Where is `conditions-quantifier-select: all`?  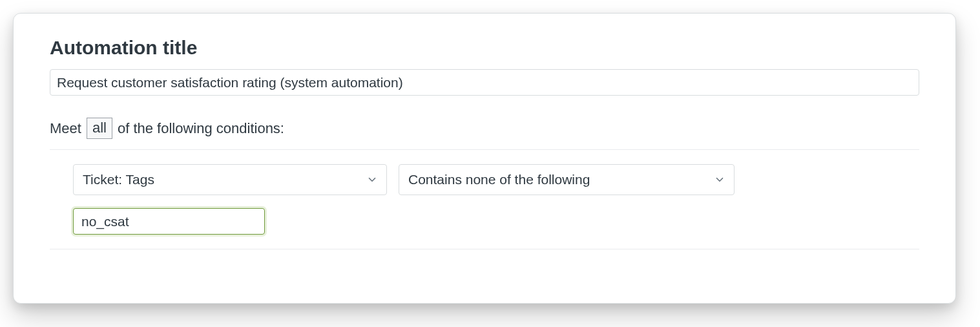
conditions-quantifier-select: all is located at coordinates (99, 128).